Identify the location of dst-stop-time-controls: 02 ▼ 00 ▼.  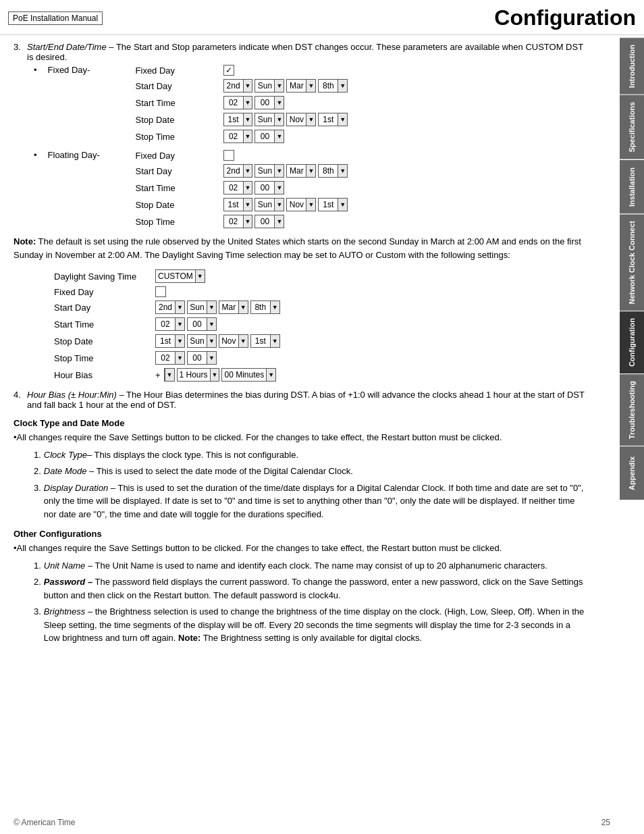
(371, 358).